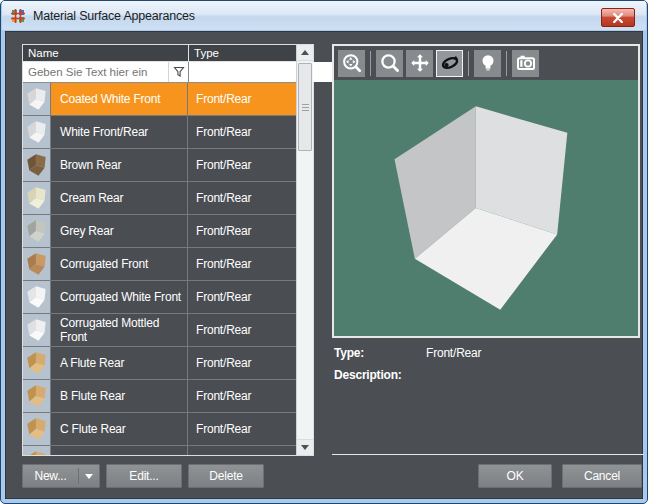 Image resolution: width=648 pixels, height=504 pixels. I want to click on zoom-extents-button, so click(352, 64).